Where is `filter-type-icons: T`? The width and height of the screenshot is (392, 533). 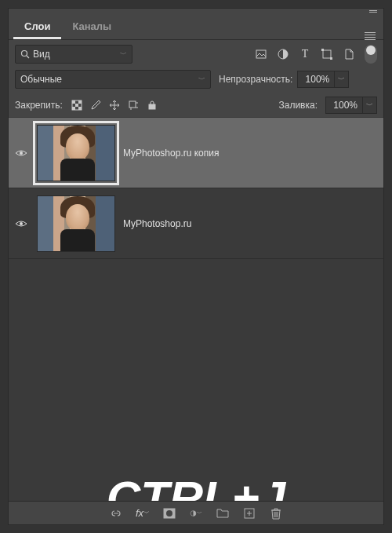 filter-type-icons: T is located at coordinates (316, 54).